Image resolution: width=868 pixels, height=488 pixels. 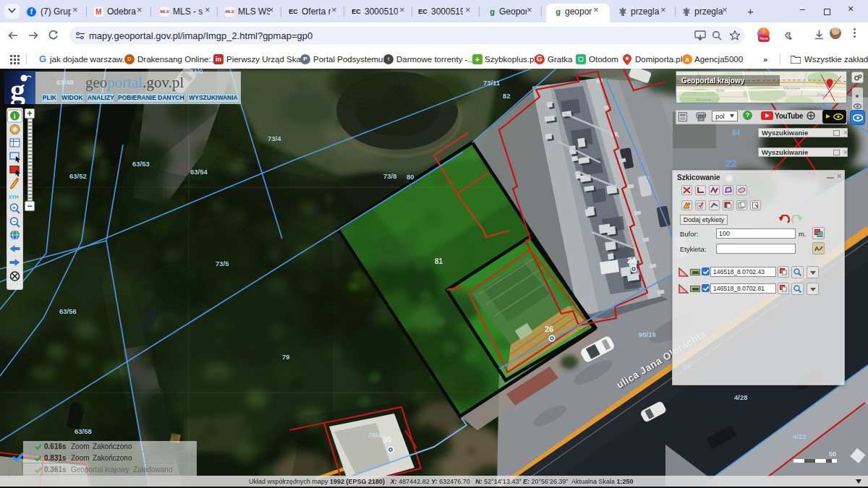 I want to click on svg-text: 26, so click(x=549, y=329).